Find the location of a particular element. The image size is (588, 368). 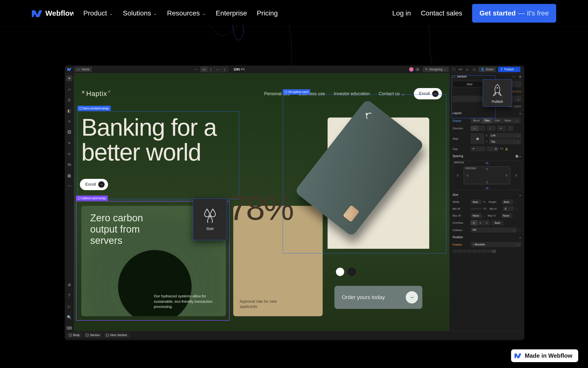

publish-button: ⇪ Publish ⌄ is located at coordinates (509, 69).